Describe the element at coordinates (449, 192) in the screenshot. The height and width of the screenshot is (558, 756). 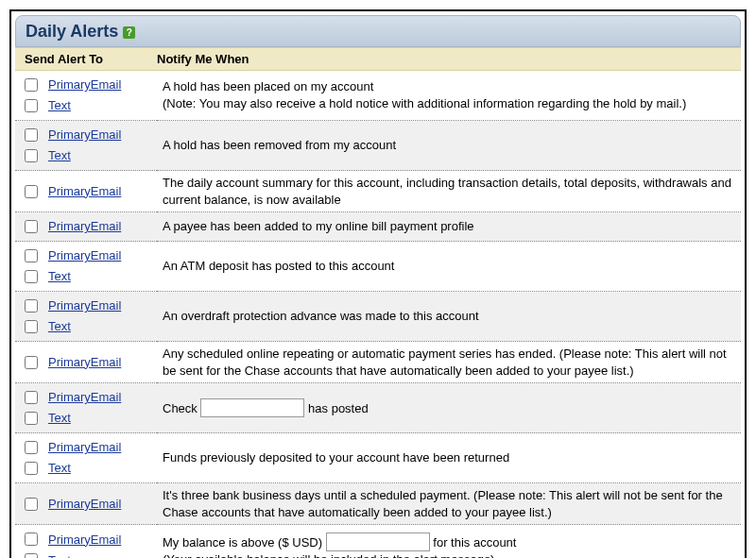
I see `alert-description: The daily account summary for this accou…` at that location.